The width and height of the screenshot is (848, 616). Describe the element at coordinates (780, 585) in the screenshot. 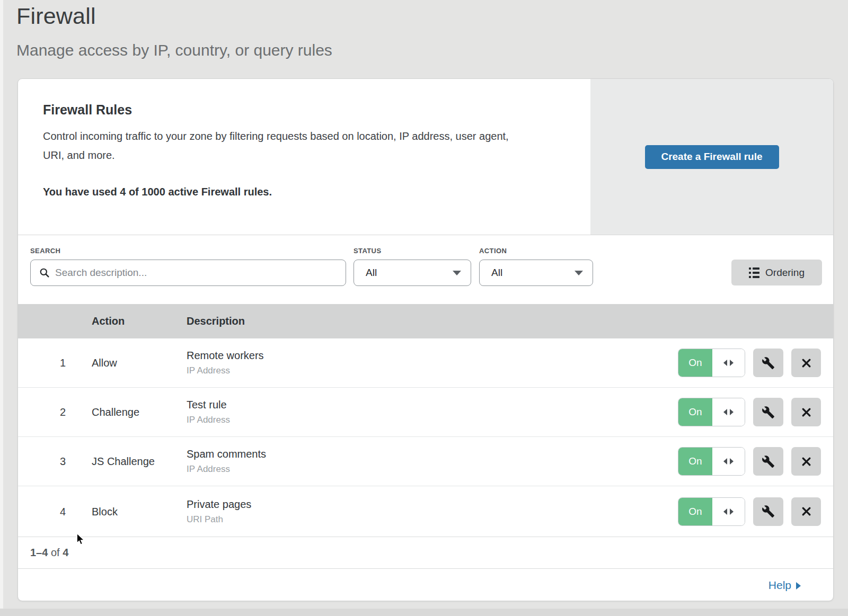

I see `help-link-label: Help` at that location.